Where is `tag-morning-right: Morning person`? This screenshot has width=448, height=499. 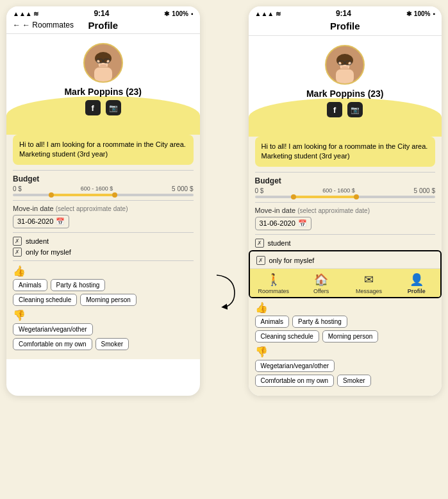 tag-morning-right: Morning person is located at coordinates (350, 336).